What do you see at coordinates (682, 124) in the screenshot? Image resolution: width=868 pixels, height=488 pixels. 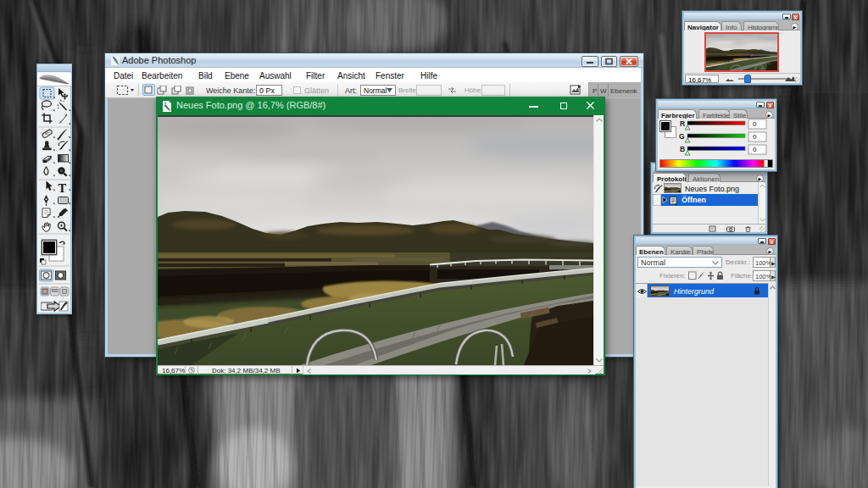 I see `svg-text: R` at bounding box center [682, 124].